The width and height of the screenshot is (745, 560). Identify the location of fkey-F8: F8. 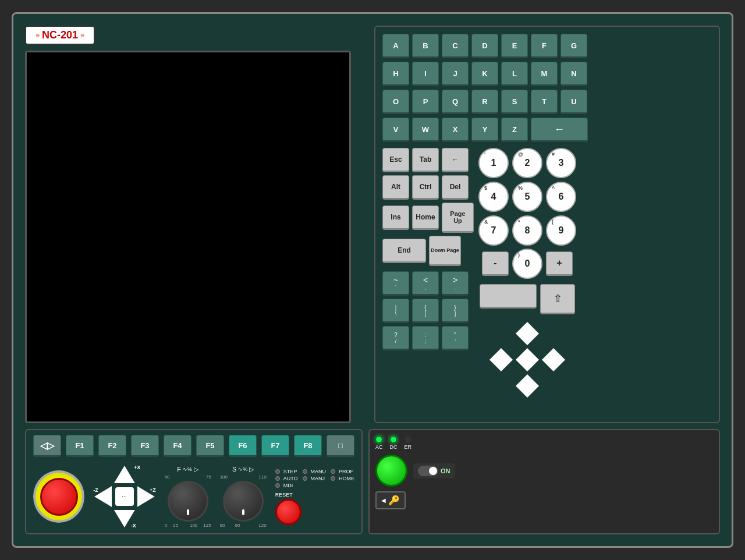
(308, 446).